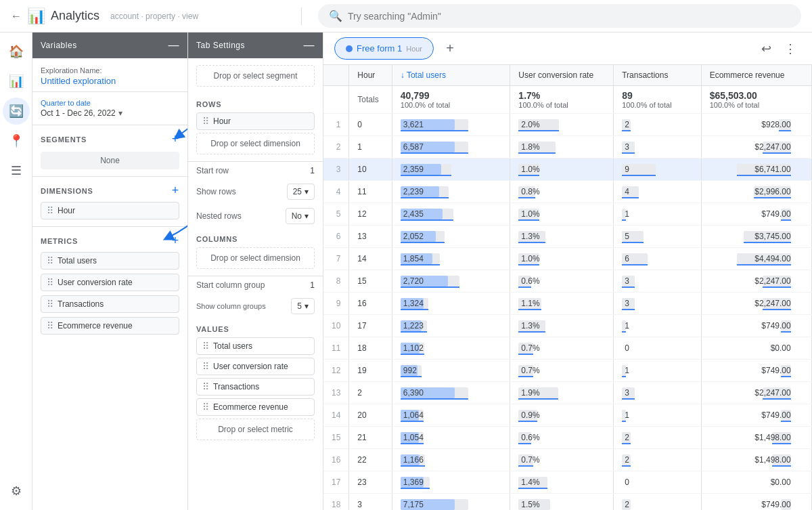 Image resolution: width=812 pixels, height=510 pixels. What do you see at coordinates (16, 141) in the screenshot?
I see `sidebar-advertising-icon: 📍` at bounding box center [16, 141].